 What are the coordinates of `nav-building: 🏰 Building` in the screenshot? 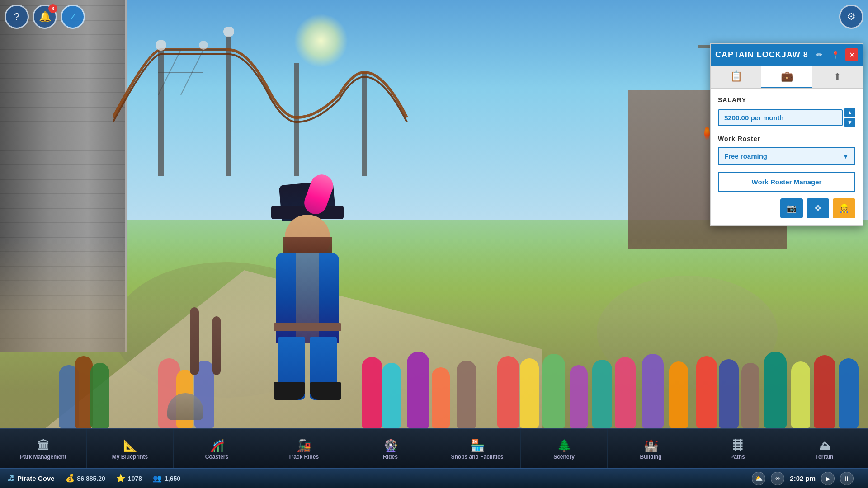 It's located at (651, 449).